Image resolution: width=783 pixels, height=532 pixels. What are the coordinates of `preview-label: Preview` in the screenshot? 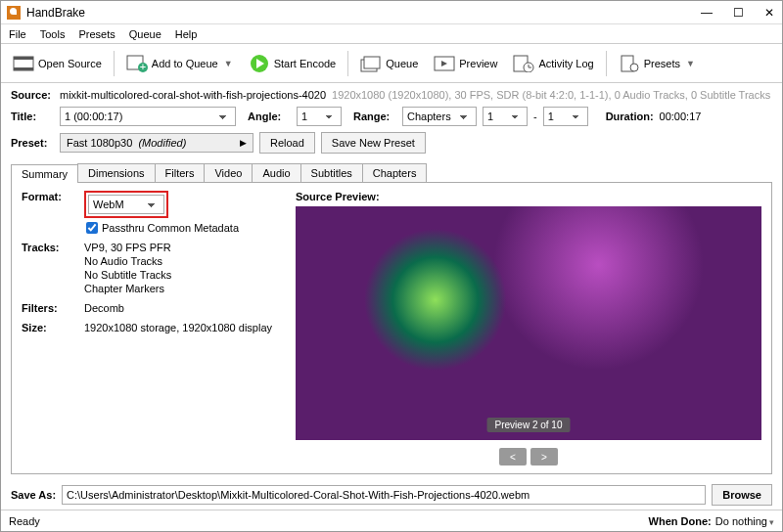 It's located at (478, 64).